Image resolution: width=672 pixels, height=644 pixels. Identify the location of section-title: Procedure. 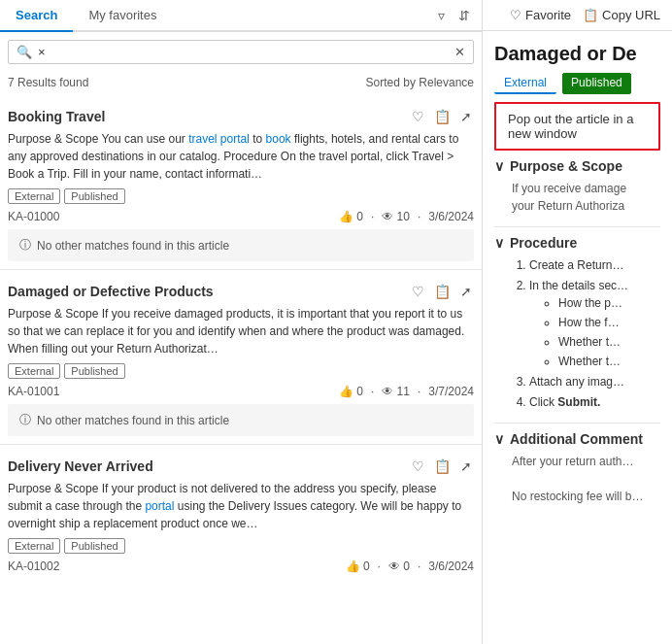
(544, 243).